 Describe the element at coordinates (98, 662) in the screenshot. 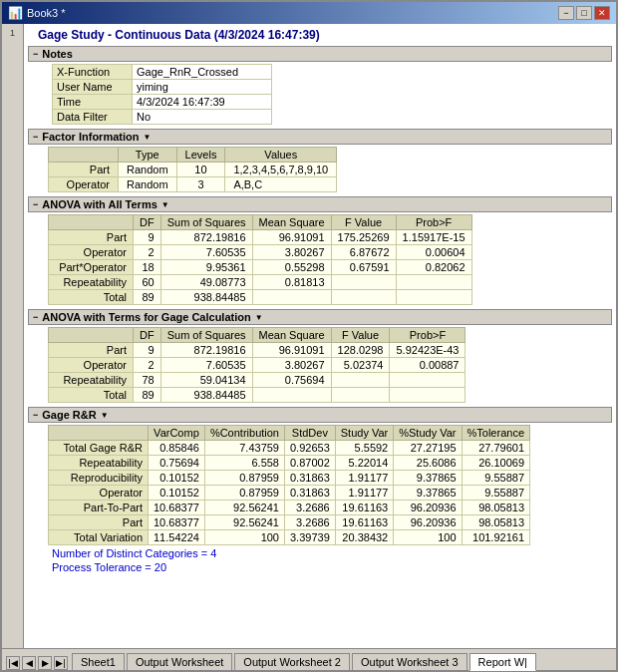

I see `tab-sheet1: Sheet1` at that location.